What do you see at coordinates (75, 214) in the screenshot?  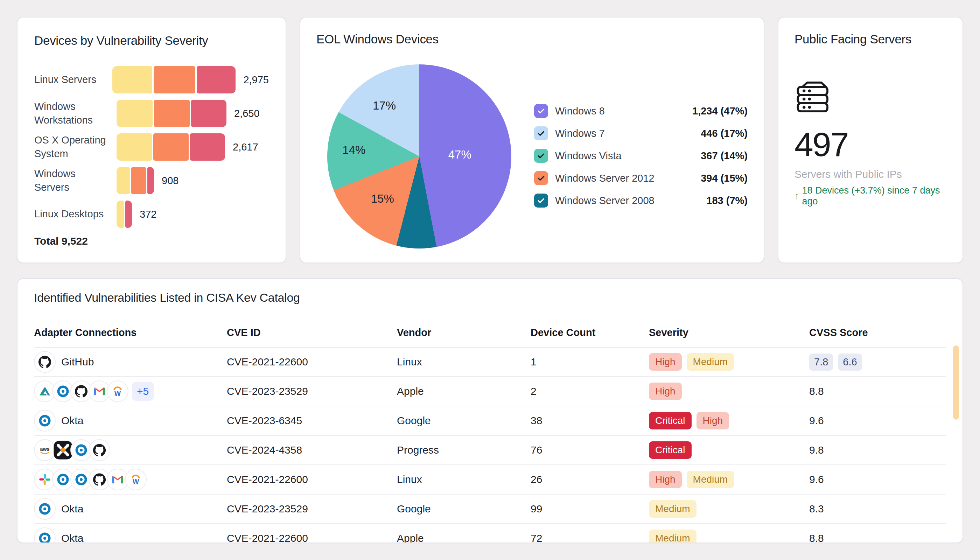 I see `bar-row-label: Linux Desktops` at bounding box center [75, 214].